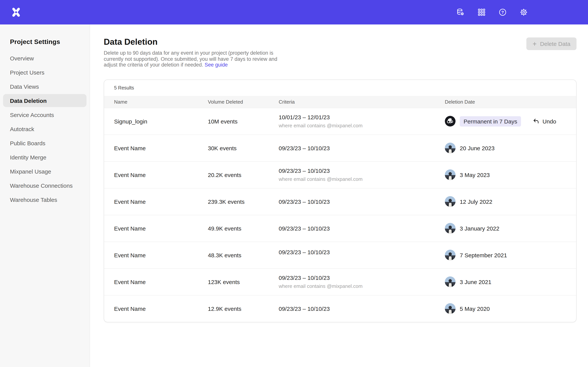  I want to click on sidebar-item-service-accounts: Service Accounts, so click(45, 115).